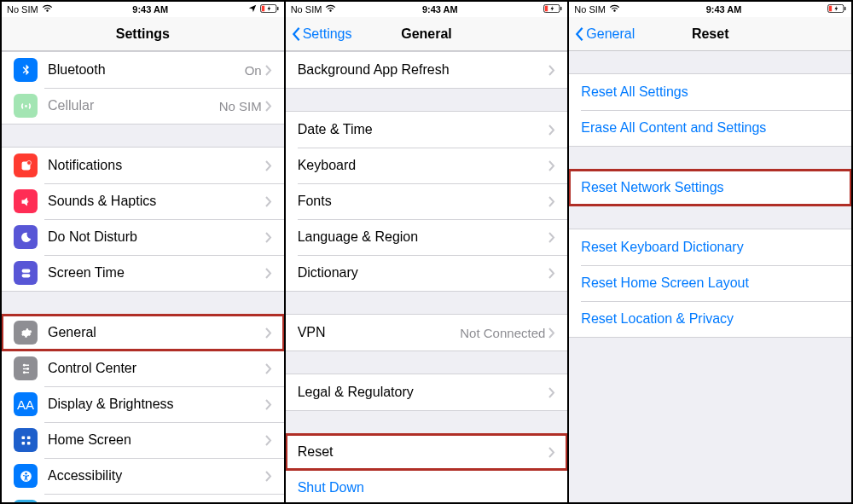  What do you see at coordinates (143, 476) in the screenshot?
I see `row-accessibility: Accessibility` at bounding box center [143, 476].